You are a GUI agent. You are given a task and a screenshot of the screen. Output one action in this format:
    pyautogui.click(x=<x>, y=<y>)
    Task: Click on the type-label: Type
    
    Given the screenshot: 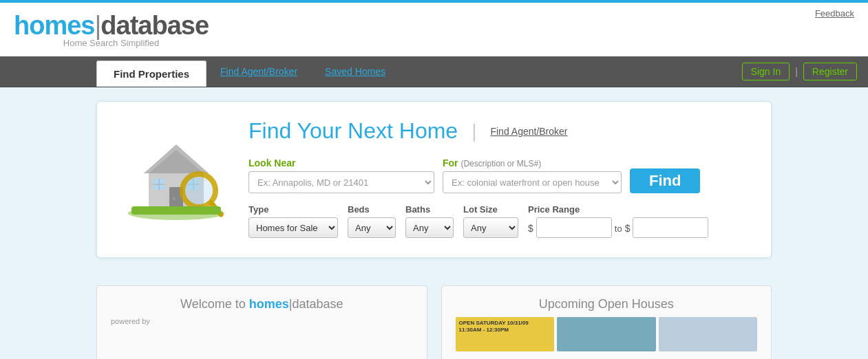 What is the action you would take?
    pyautogui.click(x=293, y=209)
    